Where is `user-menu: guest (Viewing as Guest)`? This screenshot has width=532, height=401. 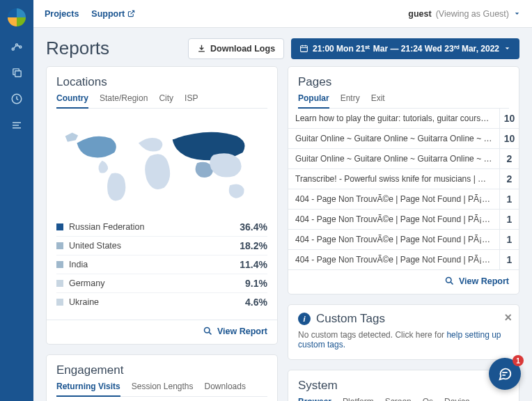
user-menu: guest (Viewing as Guest) is located at coordinates (464, 14).